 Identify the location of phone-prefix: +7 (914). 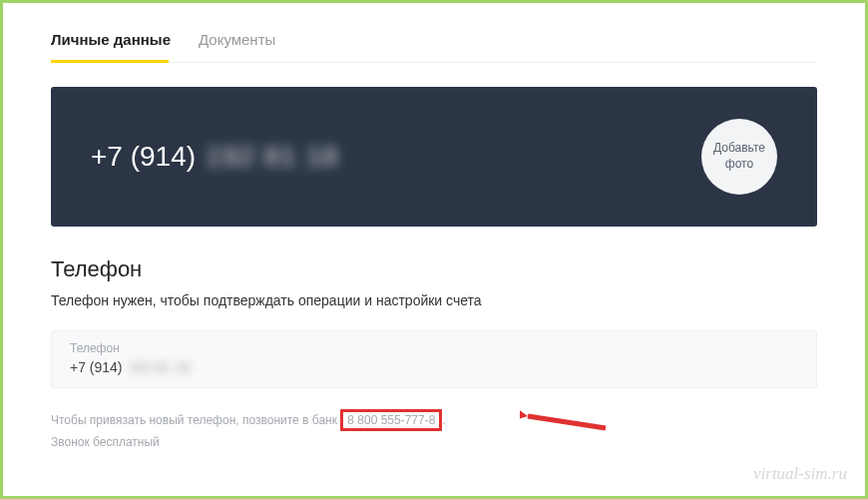
(144, 157).